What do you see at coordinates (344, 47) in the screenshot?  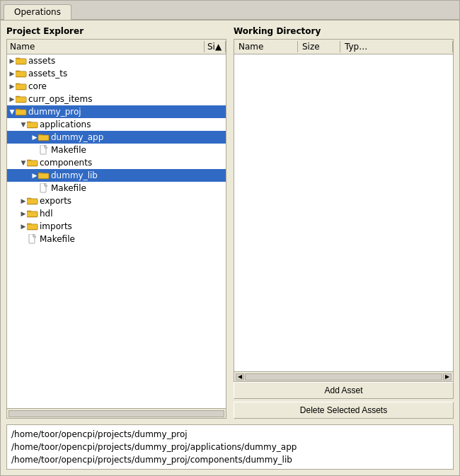 I see `wd-header: Name Size Typ…` at bounding box center [344, 47].